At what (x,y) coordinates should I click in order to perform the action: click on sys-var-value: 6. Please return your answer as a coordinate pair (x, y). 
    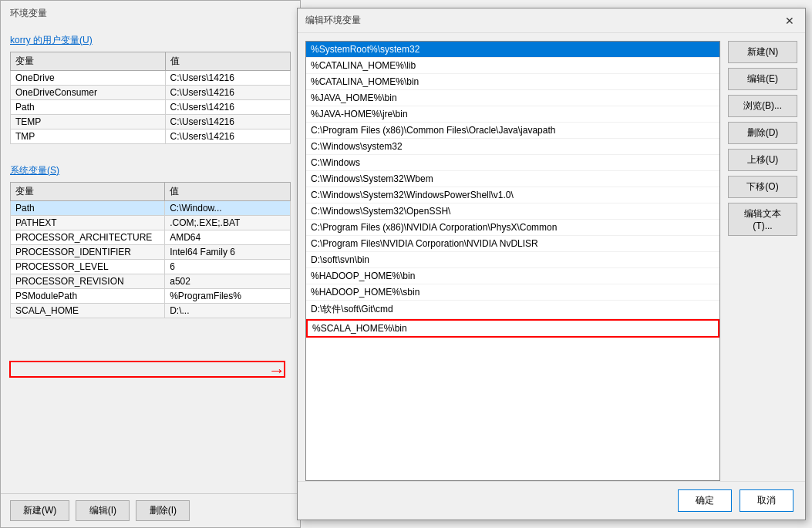
    Looking at the image, I should click on (228, 267).